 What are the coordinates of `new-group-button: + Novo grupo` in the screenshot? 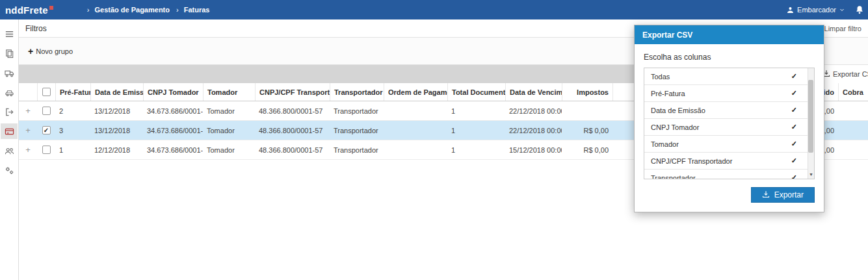 It's located at (51, 51).